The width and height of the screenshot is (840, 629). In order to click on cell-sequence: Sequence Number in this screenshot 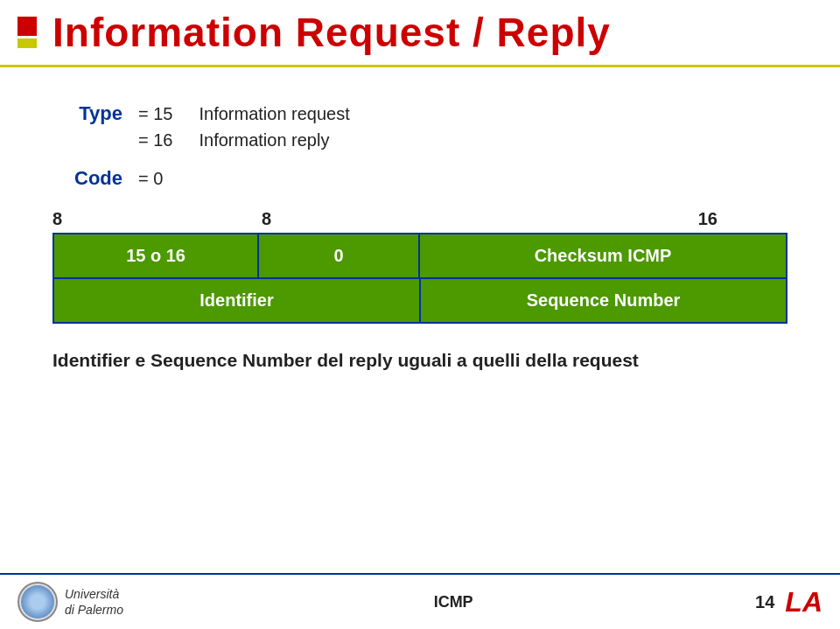, I will do `click(604, 301)`.